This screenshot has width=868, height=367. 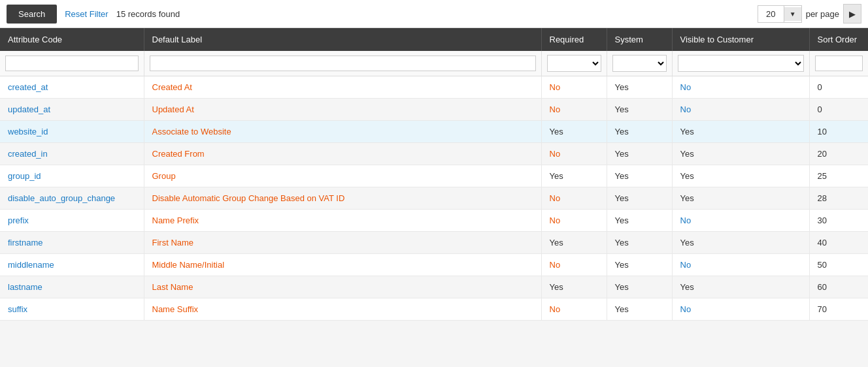 What do you see at coordinates (29, 110) in the screenshot?
I see `code-link: updated_at` at bounding box center [29, 110].